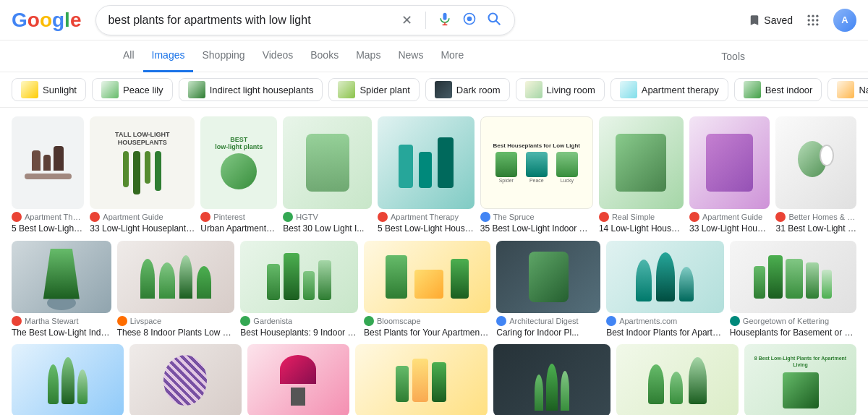 The height and width of the screenshot is (415, 868). Describe the element at coordinates (537, 217) in the screenshot. I see `source-line-1-6: The Spruce` at that location.